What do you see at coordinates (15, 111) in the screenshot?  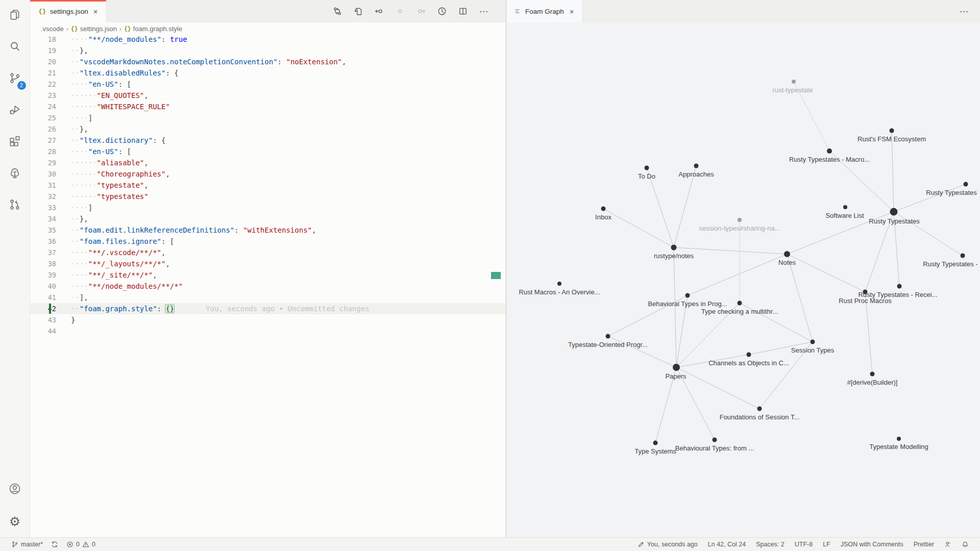 I see `activity-bar-item-run-debug` at bounding box center [15, 111].